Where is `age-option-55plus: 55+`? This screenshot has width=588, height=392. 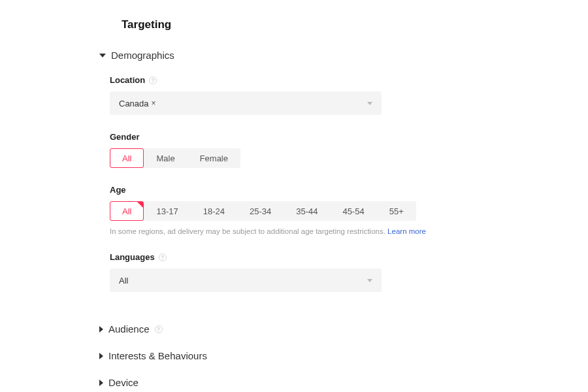 age-option-55plus: 55+ is located at coordinates (397, 211).